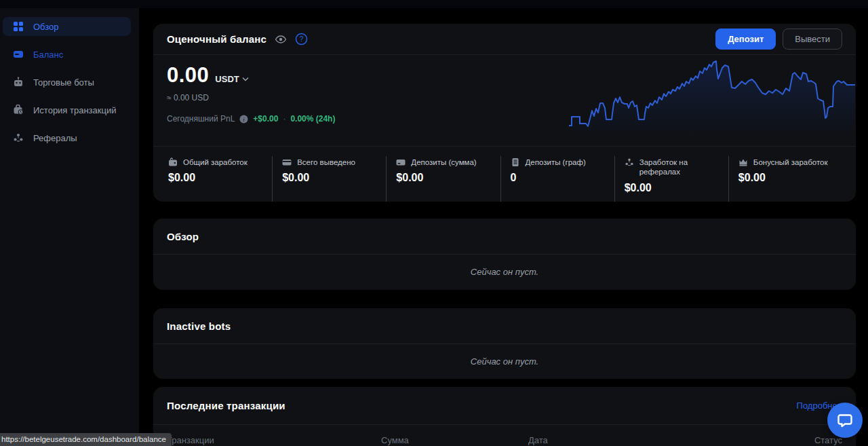 The image size is (868, 446). I want to click on stat-total-withdrawn: Всего выведено $0.00, so click(329, 179).